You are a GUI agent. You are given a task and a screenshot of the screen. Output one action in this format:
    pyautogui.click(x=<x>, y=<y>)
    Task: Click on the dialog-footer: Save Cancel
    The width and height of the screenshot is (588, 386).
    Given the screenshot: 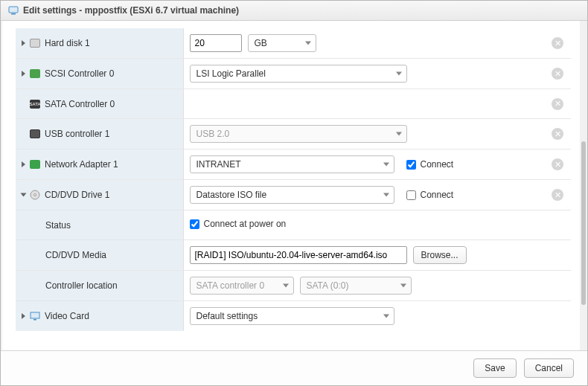 What is the action you would take?
    pyautogui.click(x=294, y=367)
    